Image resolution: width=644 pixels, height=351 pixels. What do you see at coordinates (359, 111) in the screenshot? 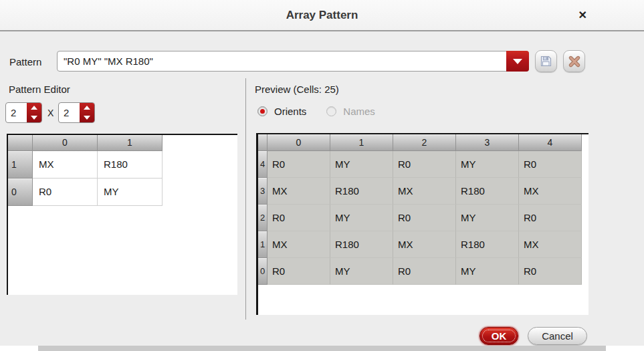
I see `radio-names-label: Names` at bounding box center [359, 111].